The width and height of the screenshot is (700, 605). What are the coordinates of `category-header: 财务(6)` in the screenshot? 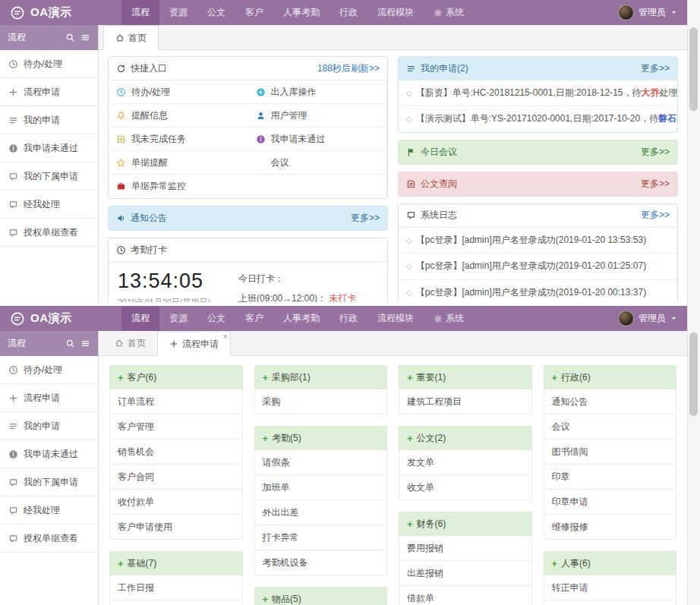 It's located at (465, 524).